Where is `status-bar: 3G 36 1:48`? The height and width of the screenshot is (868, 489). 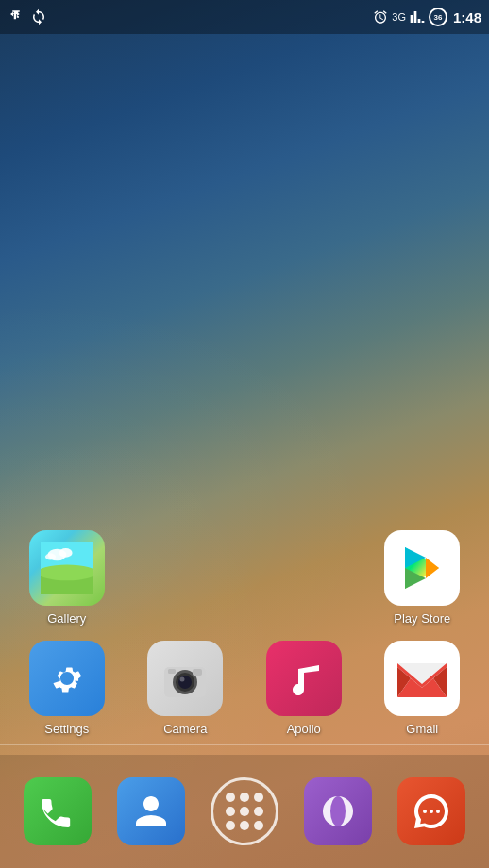
status-bar: 3G 36 1:48 is located at coordinates (244, 17).